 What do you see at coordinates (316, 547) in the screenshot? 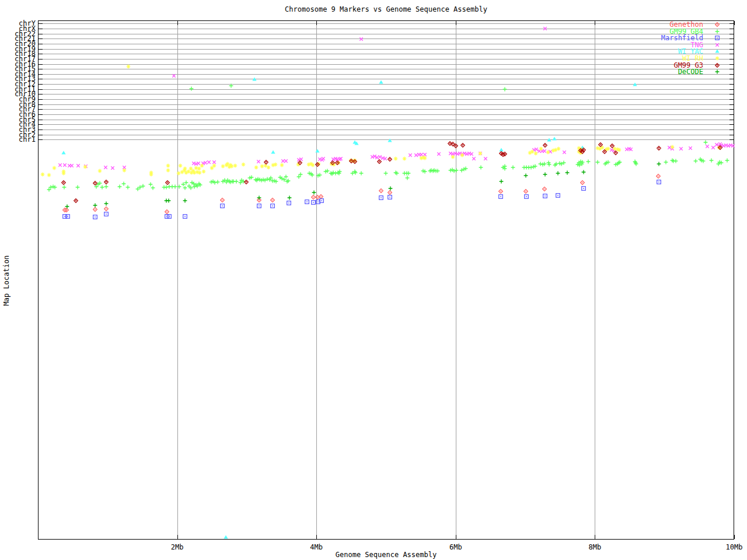
I see `x-tick-label: 4Mb` at bounding box center [316, 547].